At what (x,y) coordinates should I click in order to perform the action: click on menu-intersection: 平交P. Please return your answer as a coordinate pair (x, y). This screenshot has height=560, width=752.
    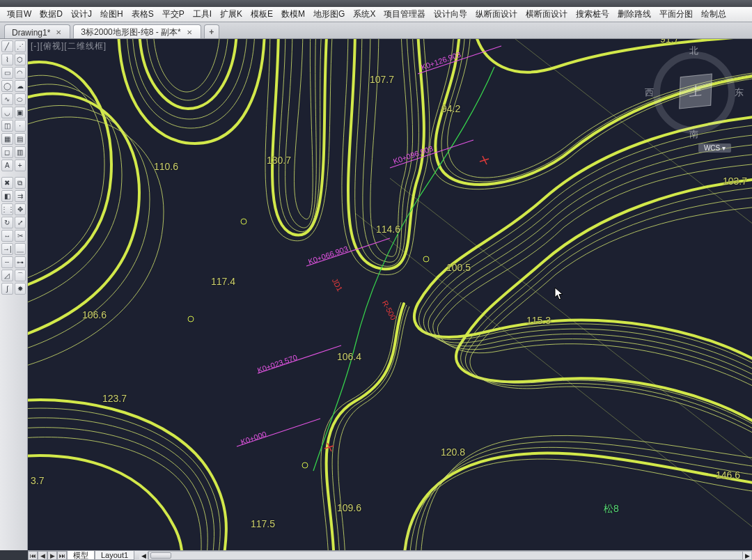
    Looking at the image, I should click on (173, 14).